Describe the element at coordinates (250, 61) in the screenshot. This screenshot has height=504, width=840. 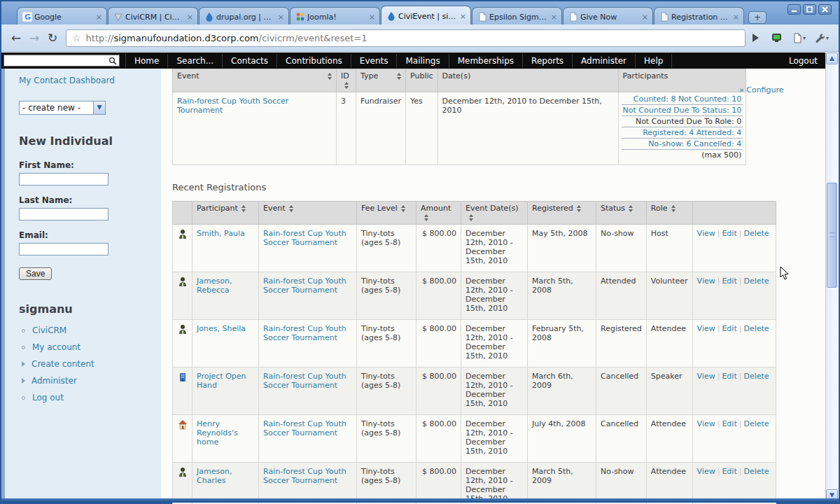
I see `menu-contacts: Contacts` at that location.